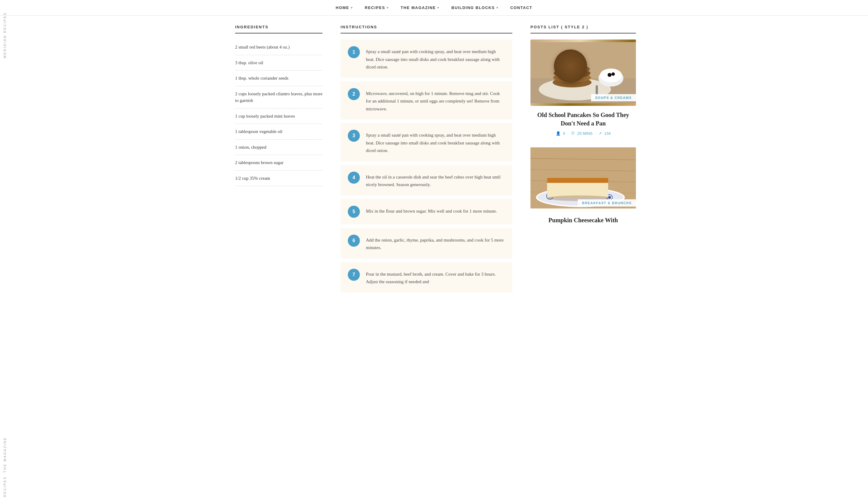  What do you see at coordinates (279, 132) in the screenshot?
I see `ingredient-item: 1 tablespoon vegetable oil` at bounding box center [279, 132].